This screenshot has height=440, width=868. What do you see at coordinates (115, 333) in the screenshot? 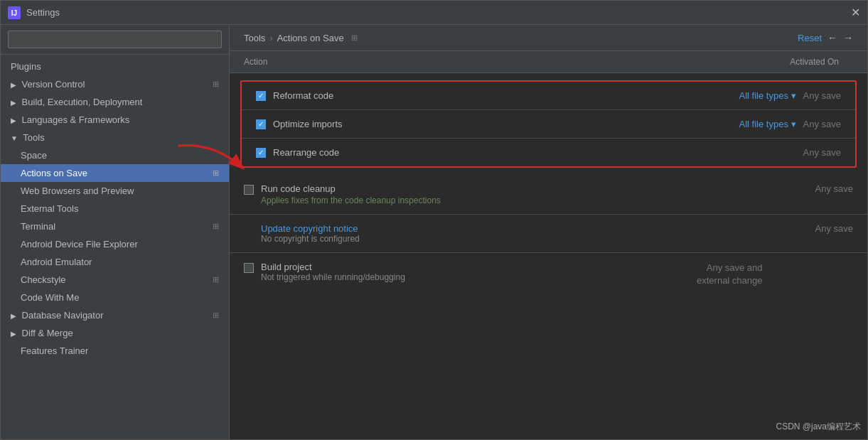
I see `sidebar-item-diff-merge: ▶ Diff & Merge` at bounding box center [115, 333].